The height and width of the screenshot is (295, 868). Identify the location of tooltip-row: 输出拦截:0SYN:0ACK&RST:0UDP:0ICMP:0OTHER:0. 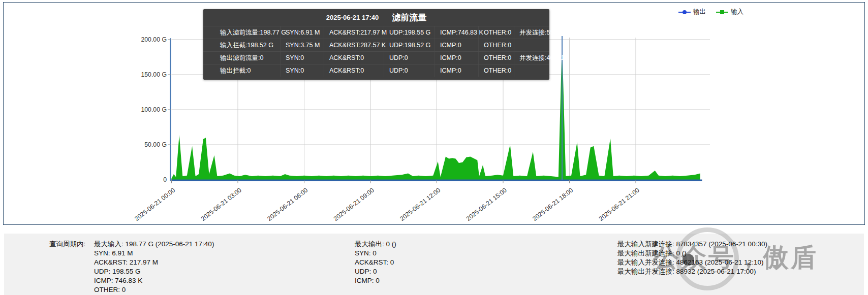
(376, 70).